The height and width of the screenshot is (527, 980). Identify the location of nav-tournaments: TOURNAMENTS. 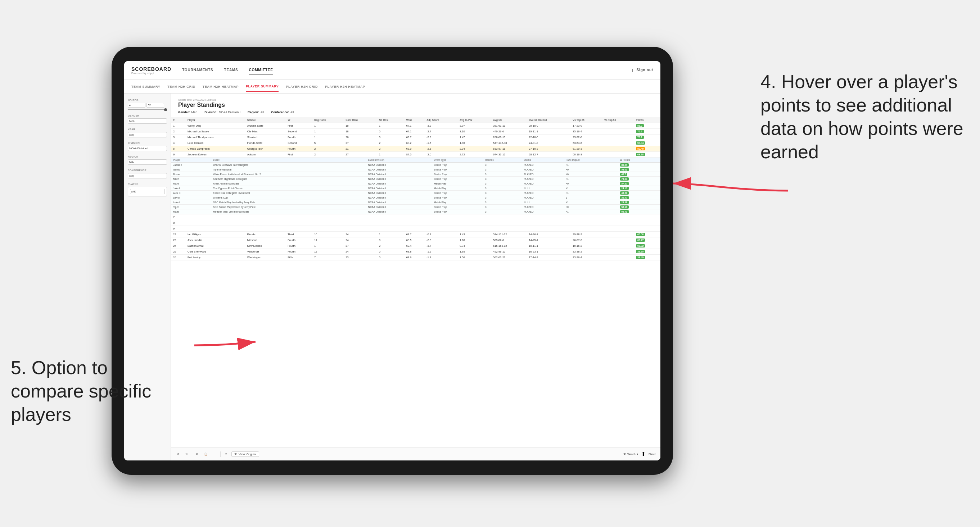
(198, 70).